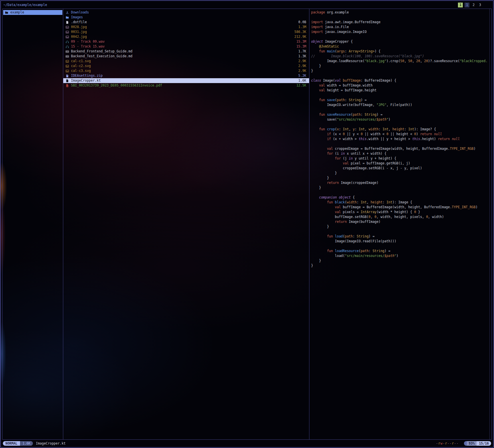  What do you see at coordinates (183, 66) in the screenshot?
I see `file-name: cal-c2.svg` at bounding box center [183, 66].